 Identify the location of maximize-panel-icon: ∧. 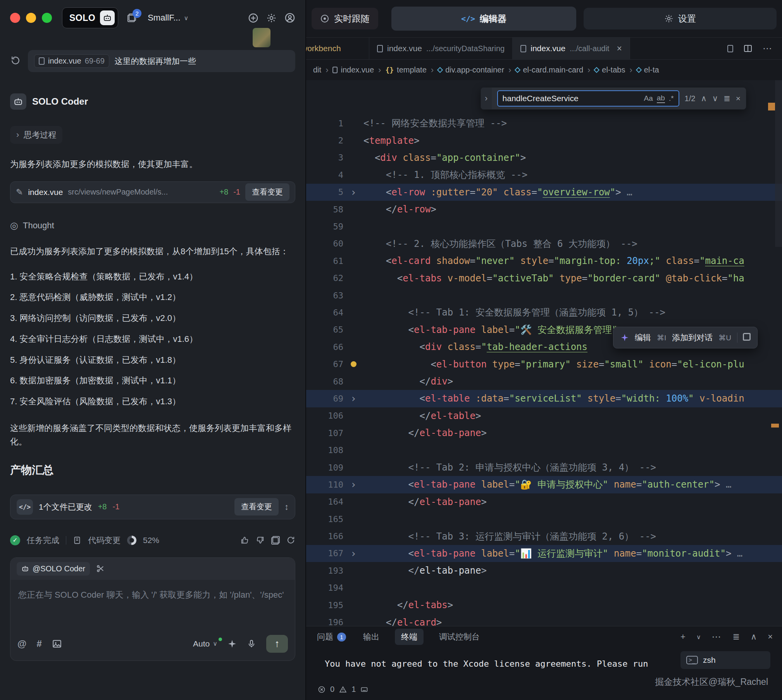
(754, 637).